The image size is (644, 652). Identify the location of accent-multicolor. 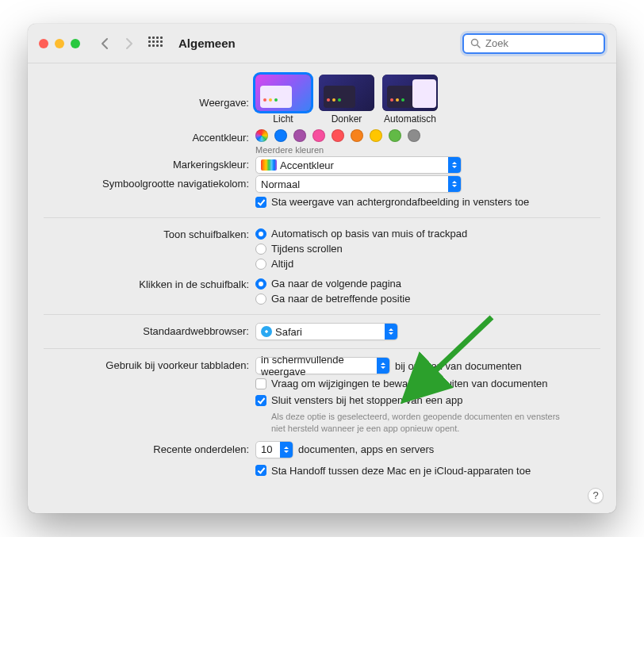
(262, 136).